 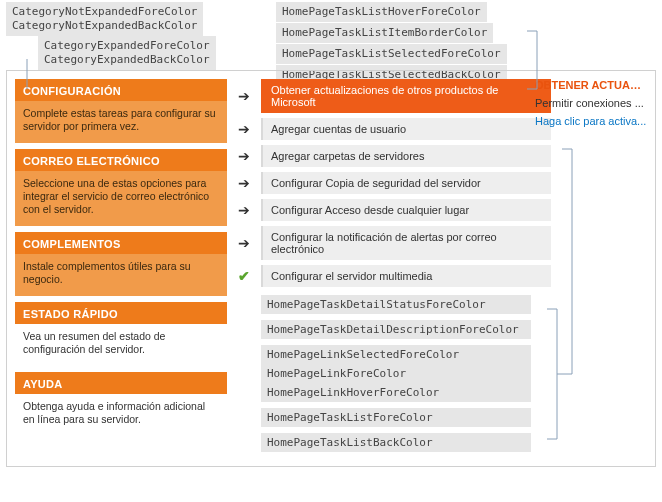 What do you see at coordinates (121, 404) in the screenshot?
I see `sidebar-item-ayuda: AYUDA Obtenga ayuda e información adicio…` at bounding box center [121, 404].